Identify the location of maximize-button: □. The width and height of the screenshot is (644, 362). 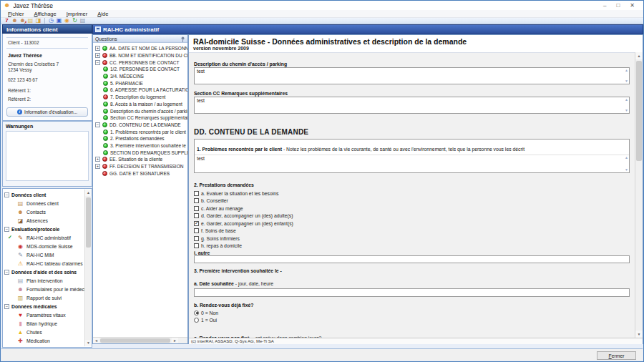
(618, 6).